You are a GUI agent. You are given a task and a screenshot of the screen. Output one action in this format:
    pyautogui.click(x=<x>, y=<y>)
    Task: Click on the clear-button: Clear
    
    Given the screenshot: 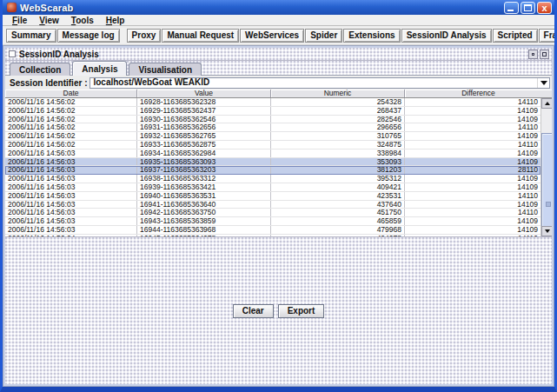 What is the action you would take?
    pyautogui.click(x=254, y=311)
    